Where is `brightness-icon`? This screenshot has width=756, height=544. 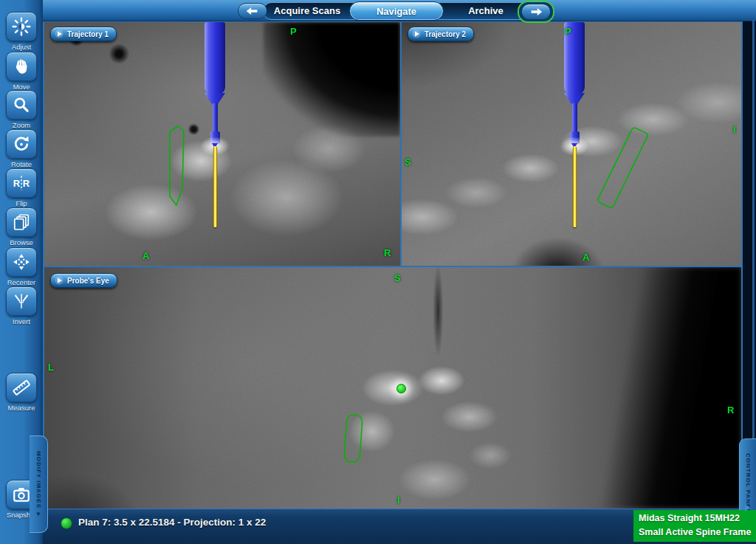 brightness-icon is located at coordinates (21, 27).